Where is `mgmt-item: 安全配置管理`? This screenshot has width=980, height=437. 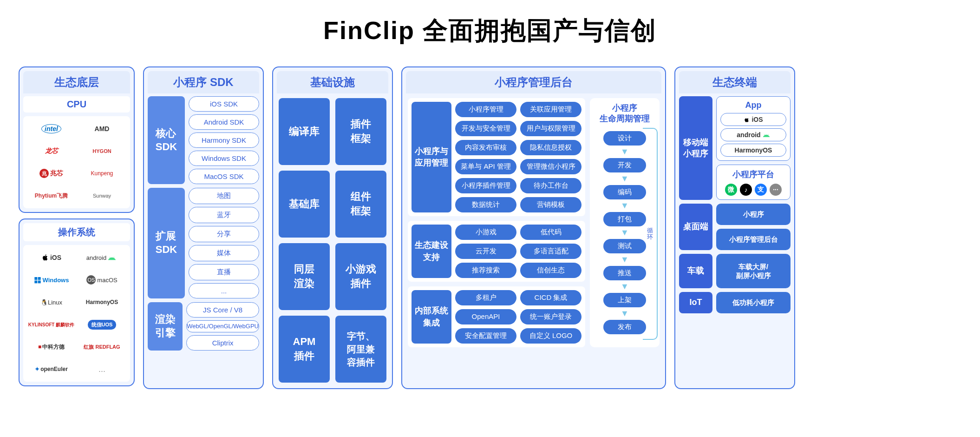 mgmt-item: 安全配置管理 is located at coordinates (486, 336).